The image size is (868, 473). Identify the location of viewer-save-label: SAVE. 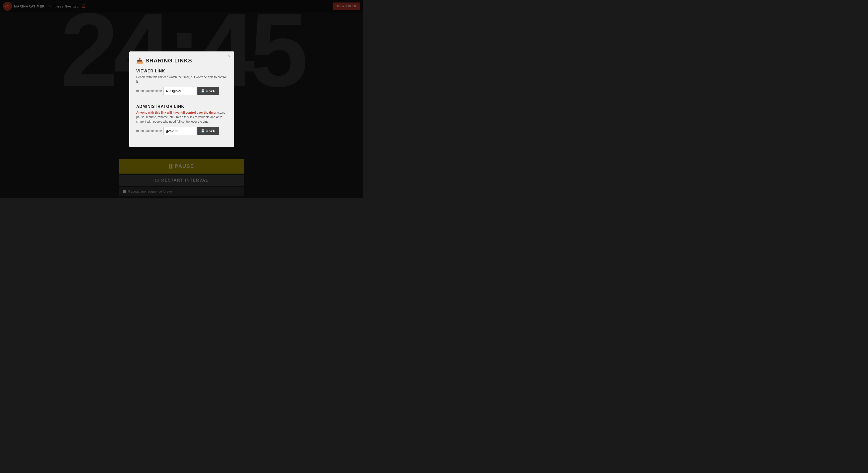
(211, 91).